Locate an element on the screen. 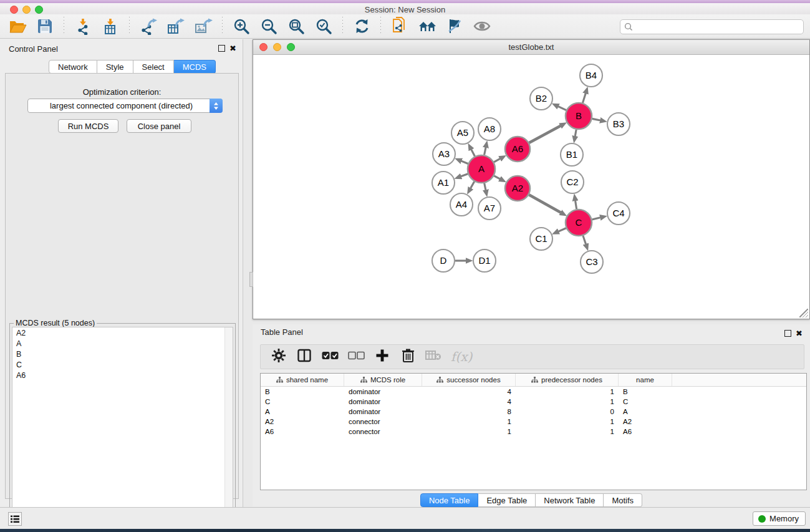 The image size is (810, 532). mcds-result-item: A6 is located at coordinates (122, 375).